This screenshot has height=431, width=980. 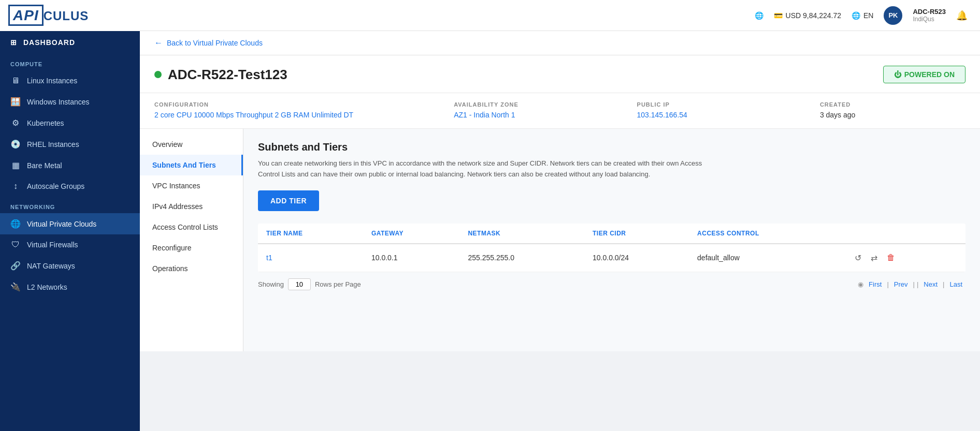 I want to click on created-label: CREATED, so click(x=893, y=105).